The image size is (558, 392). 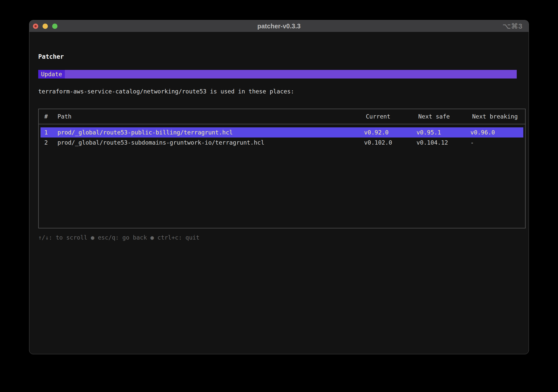 What do you see at coordinates (284, 91) in the screenshot?
I see `usage-line: terraform-aws-service-catalog/networking…` at bounding box center [284, 91].